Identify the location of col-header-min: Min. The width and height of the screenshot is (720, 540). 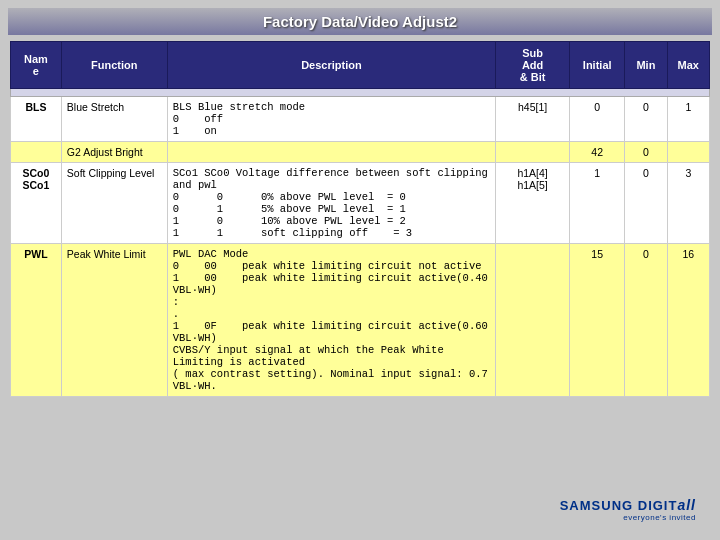
(646, 66).